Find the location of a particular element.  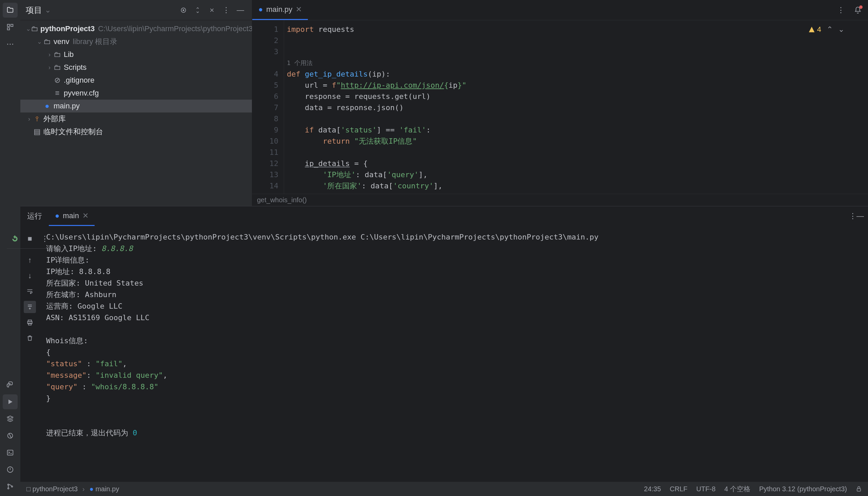

project-panel-title: 项目 is located at coordinates (34, 10).